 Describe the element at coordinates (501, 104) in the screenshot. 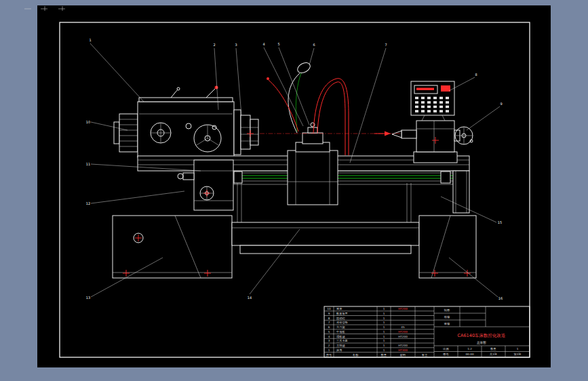

I see `callout-label: 9` at that location.